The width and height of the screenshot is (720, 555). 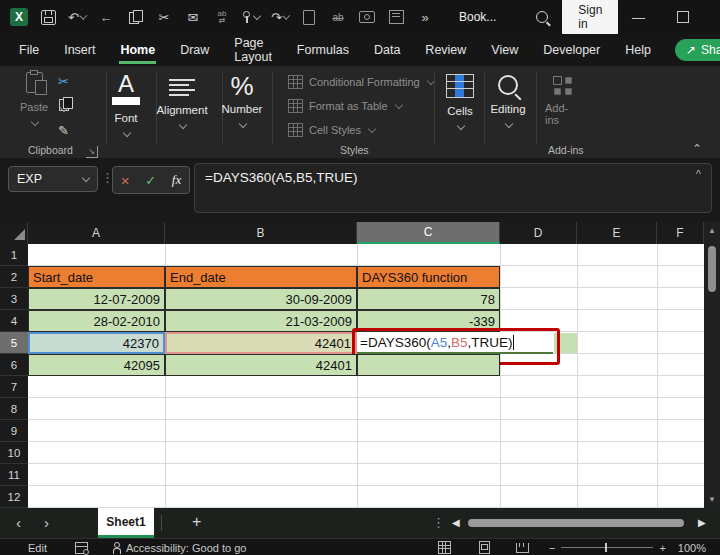 I want to click on tab-insert: Insert, so click(x=80, y=50).